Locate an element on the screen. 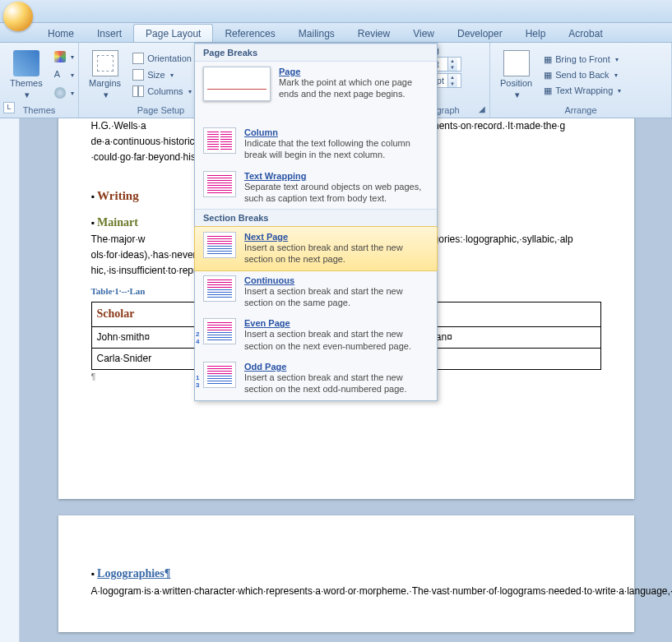 The image size is (672, 642). menuitem-desc: Separate text around objects on web page… is located at coordinates (336, 192).